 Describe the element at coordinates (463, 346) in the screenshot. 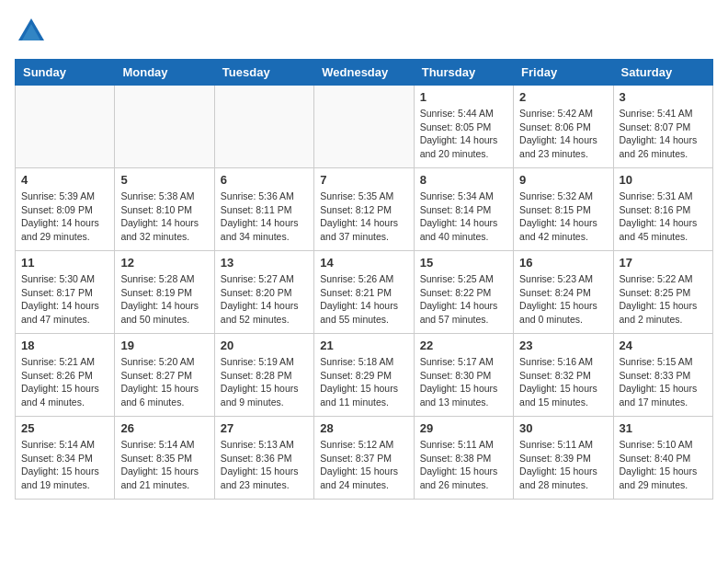

I see `day-number: 22` at that location.